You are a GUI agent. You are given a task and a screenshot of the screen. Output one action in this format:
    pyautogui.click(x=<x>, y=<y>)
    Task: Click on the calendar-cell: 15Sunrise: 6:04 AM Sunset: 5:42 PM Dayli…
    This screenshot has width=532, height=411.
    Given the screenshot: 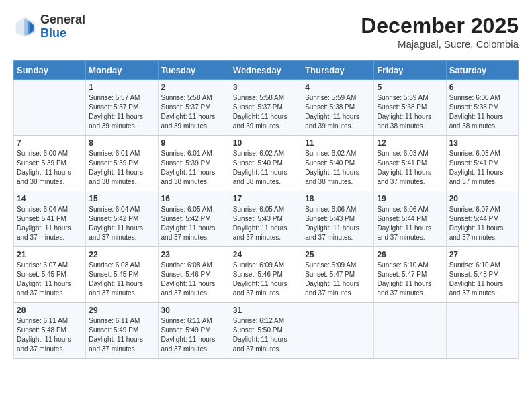 What is the action you would take?
    pyautogui.click(x=122, y=219)
    